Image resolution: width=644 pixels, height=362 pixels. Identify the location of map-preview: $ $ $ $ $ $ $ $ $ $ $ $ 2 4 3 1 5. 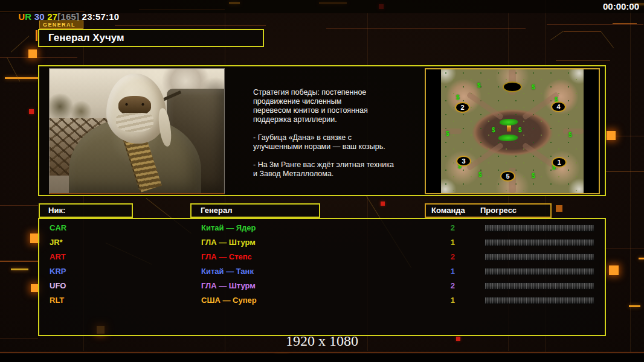
(512, 132).